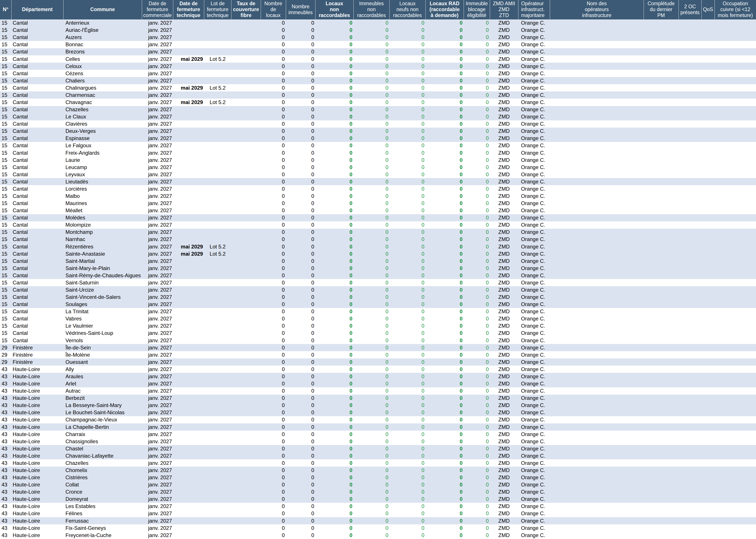 This screenshot has width=756, height=539. What do you see at coordinates (372, 10) in the screenshot?
I see `column-header-immeubles-non-raccordables: Immeubles non raccordables` at bounding box center [372, 10].